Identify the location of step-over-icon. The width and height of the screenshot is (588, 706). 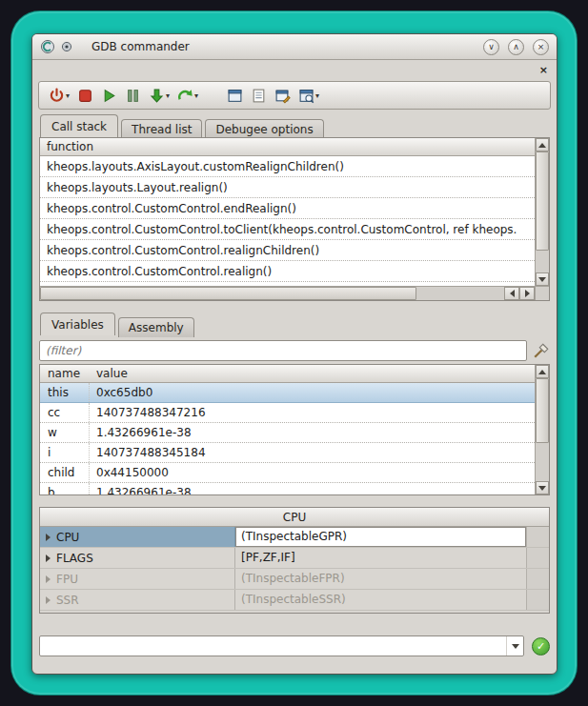
(185, 95).